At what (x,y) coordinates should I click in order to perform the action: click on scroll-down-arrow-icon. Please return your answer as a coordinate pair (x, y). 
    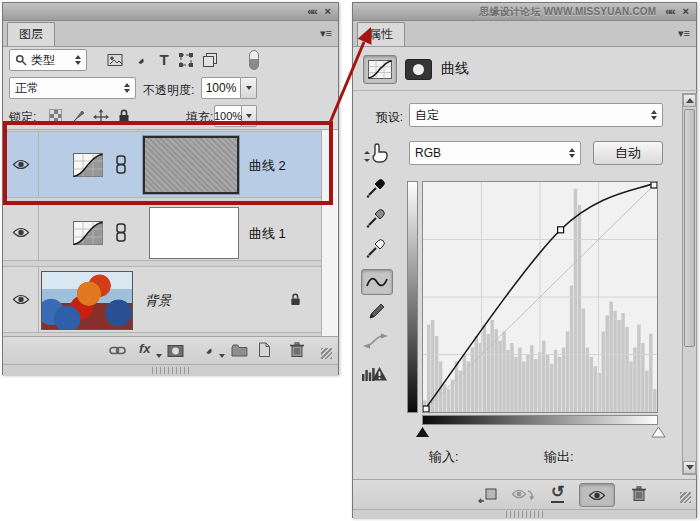
    Looking at the image, I should click on (690, 468).